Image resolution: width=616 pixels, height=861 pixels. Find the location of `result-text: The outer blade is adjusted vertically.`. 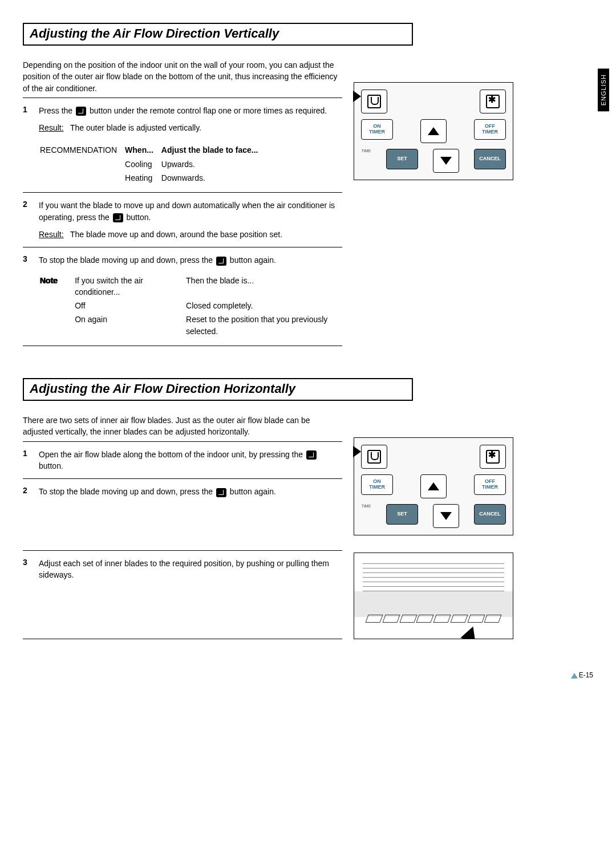

result-text: The outer blade is adjusted vertically. is located at coordinates (136, 128).